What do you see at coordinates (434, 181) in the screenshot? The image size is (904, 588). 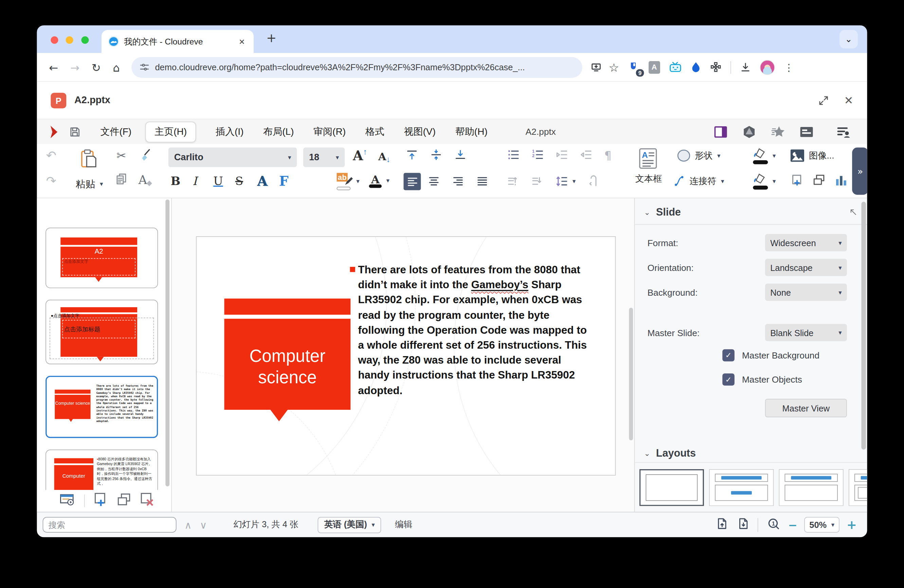 I see `align-center-button` at bounding box center [434, 181].